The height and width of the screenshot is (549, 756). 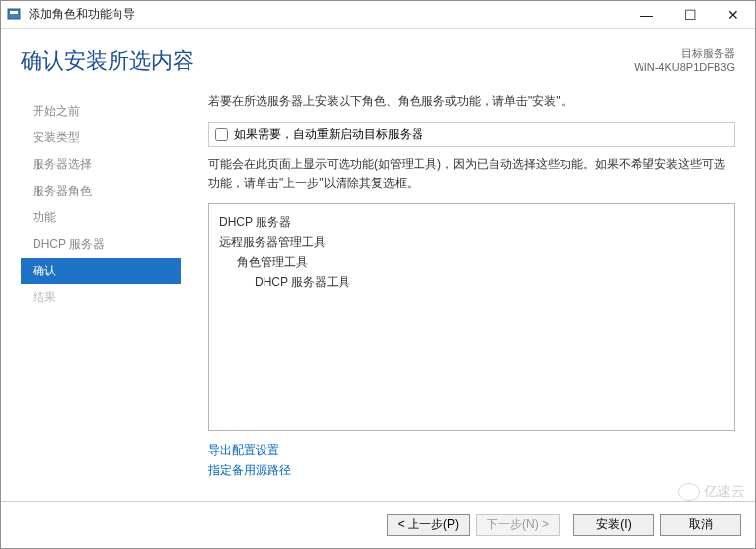 I want to click on target-server-box: 目标服务器 WIN-4KU8P1DFB3G, so click(x=685, y=59).